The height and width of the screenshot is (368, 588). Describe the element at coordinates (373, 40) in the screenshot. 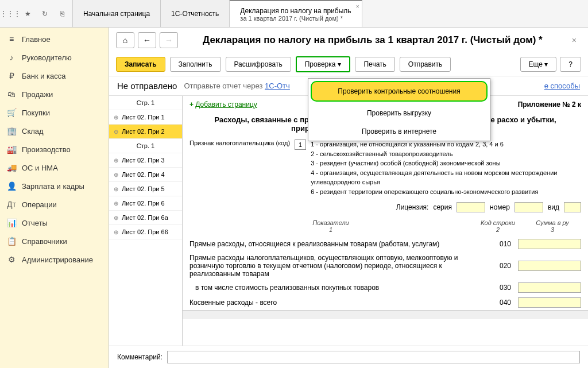

I see `page-title: Декларация по налогу на прибыль за 1 ква…` at that location.